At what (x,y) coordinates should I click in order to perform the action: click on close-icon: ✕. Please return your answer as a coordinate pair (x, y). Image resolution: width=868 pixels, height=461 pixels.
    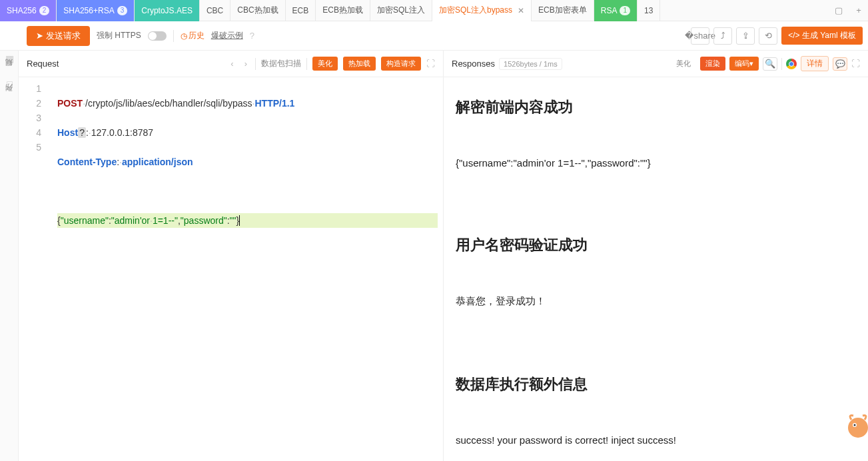
    Looking at the image, I should click on (521, 11).